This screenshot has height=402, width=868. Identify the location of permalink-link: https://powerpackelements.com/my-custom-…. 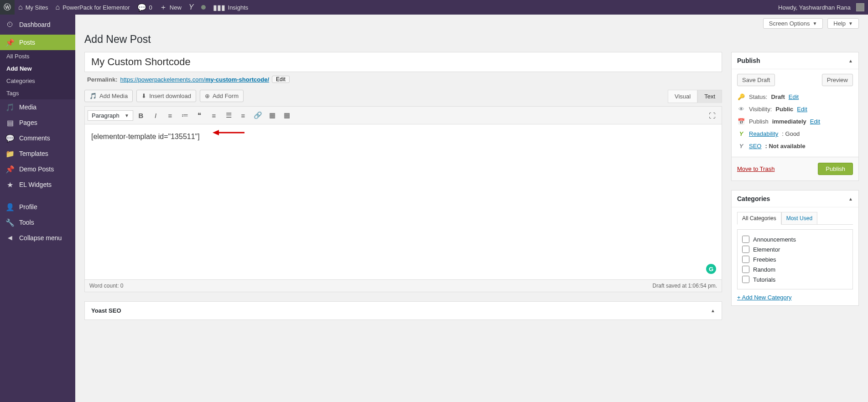
(194, 79).